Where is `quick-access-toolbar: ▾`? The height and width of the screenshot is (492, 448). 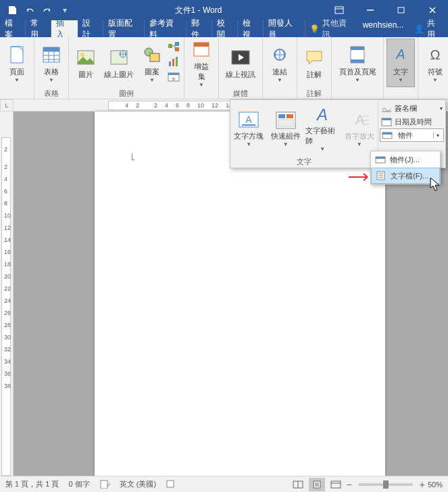
quick-access-toolbar: ▾ is located at coordinates (36, 10).